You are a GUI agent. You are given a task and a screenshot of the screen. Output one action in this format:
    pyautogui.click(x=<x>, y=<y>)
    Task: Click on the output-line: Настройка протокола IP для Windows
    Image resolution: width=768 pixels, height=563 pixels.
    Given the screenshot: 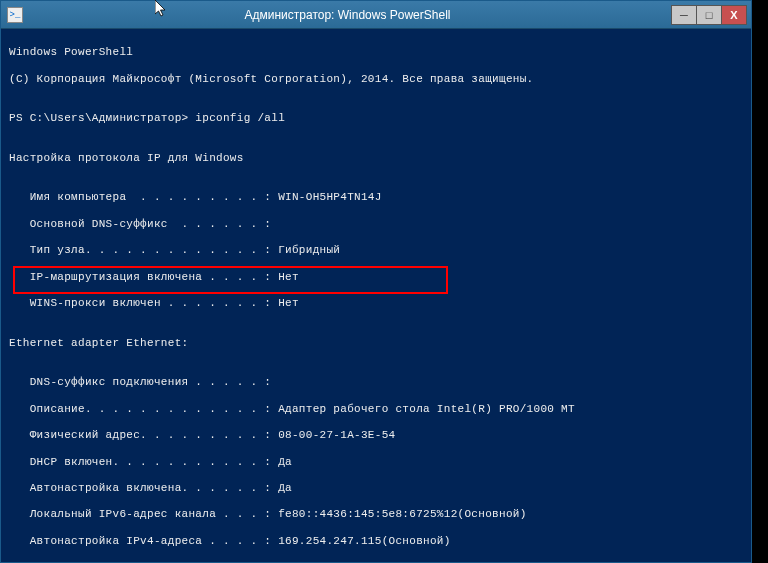 What is the action you would take?
    pyautogui.click(x=376, y=158)
    